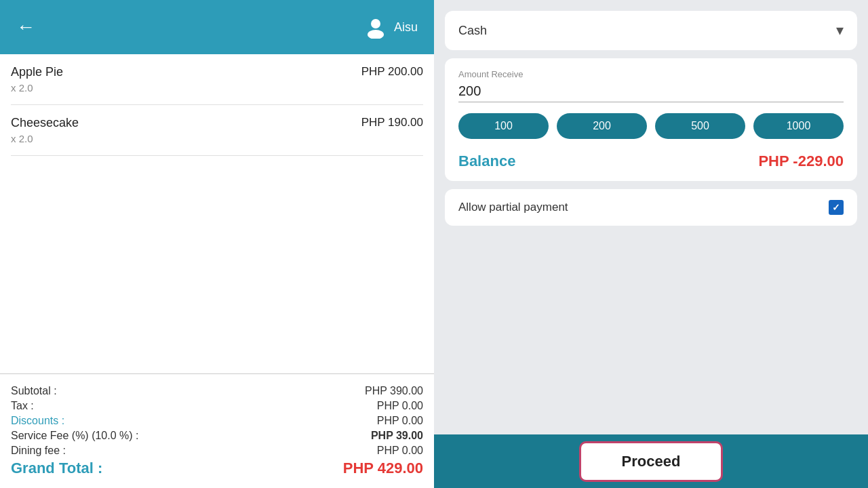  I want to click on quick-amount-1000: 1000, so click(799, 126).